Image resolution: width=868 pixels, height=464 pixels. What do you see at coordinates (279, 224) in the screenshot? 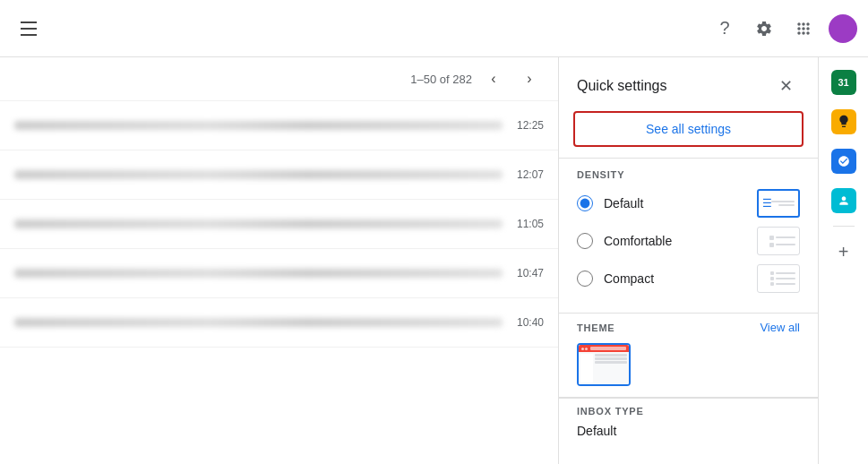
I see `table-row: 11:05` at bounding box center [279, 224].